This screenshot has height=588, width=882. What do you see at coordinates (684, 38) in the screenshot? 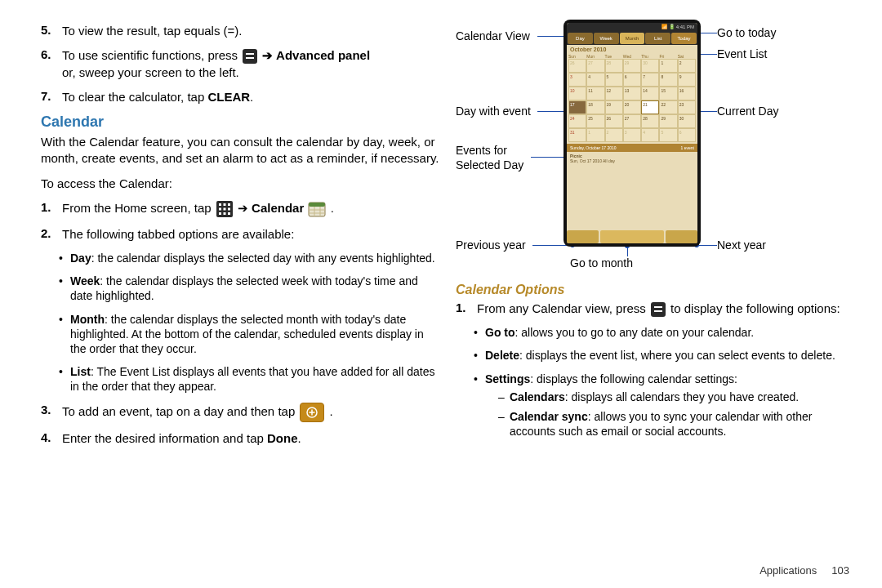
I see `tab-today: Today` at bounding box center [684, 38].